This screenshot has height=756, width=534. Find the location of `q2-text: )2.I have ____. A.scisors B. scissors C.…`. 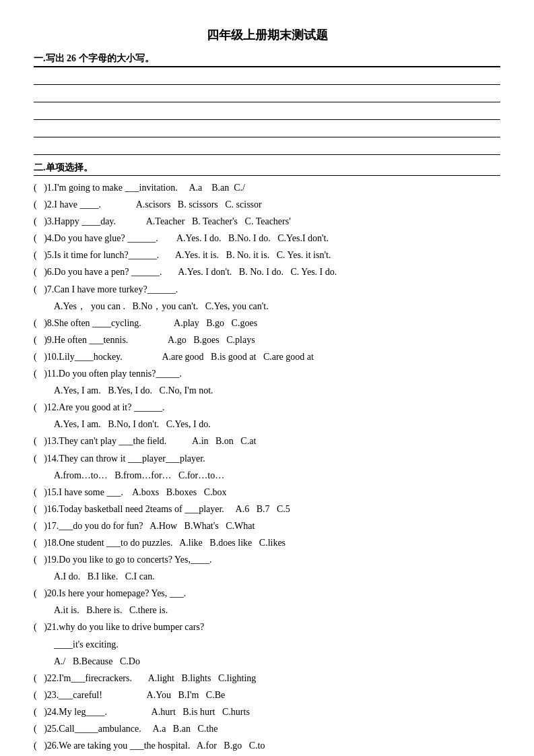

q2-text: )2.I have ____. A.scisors B. scissors C.… is located at coordinates (153, 205).